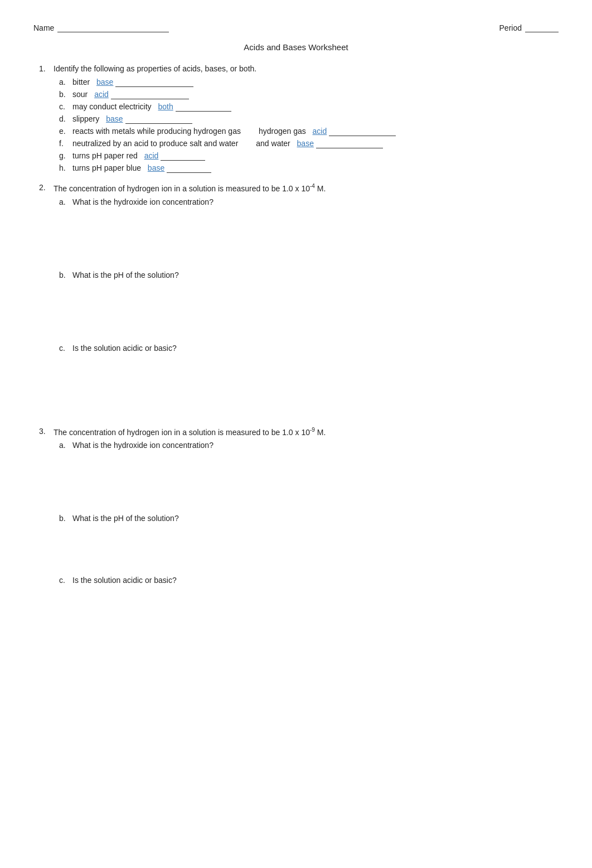 This screenshot has width=592, height=868. What do you see at coordinates (107, 168) in the screenshot?
I see `q1-h-text: turns pH paper blue` at bounding box center [107, 168].